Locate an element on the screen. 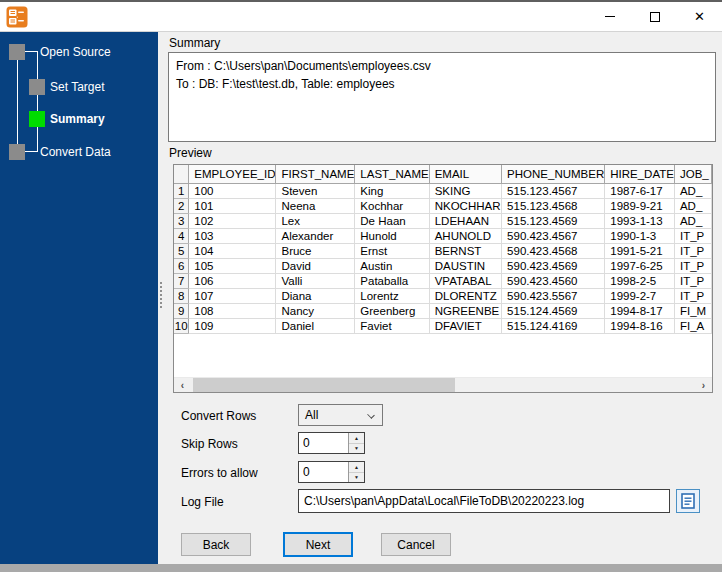  table-cell: 515.123.4567 is located at coordinates (554, 190).